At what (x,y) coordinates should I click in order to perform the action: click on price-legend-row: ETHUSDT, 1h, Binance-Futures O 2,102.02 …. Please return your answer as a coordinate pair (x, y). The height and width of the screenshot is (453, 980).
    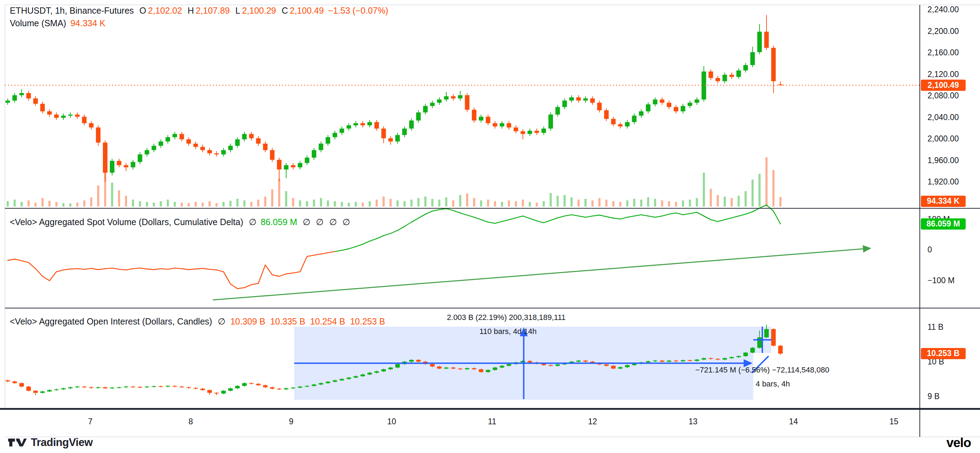
    Looking at the image, I should click on (199, 11).